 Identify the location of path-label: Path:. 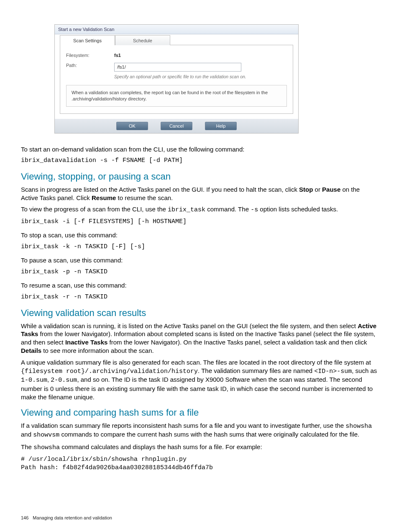
(90, 67).